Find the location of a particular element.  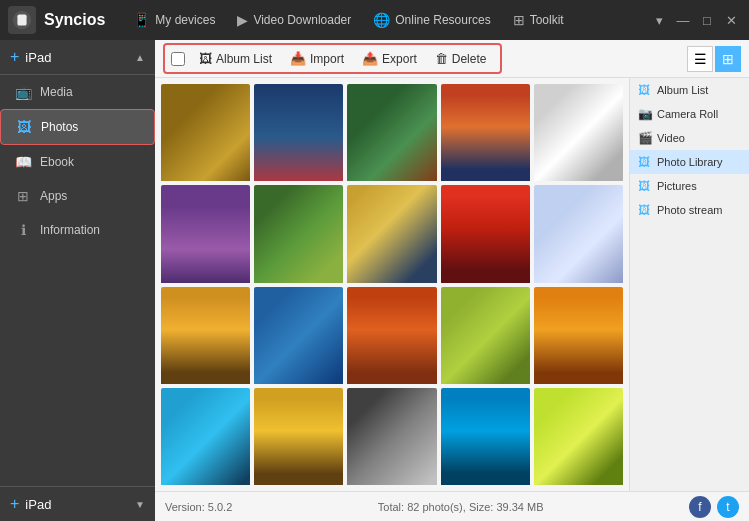

facebook-button: f is located at coordinates (700, 507).